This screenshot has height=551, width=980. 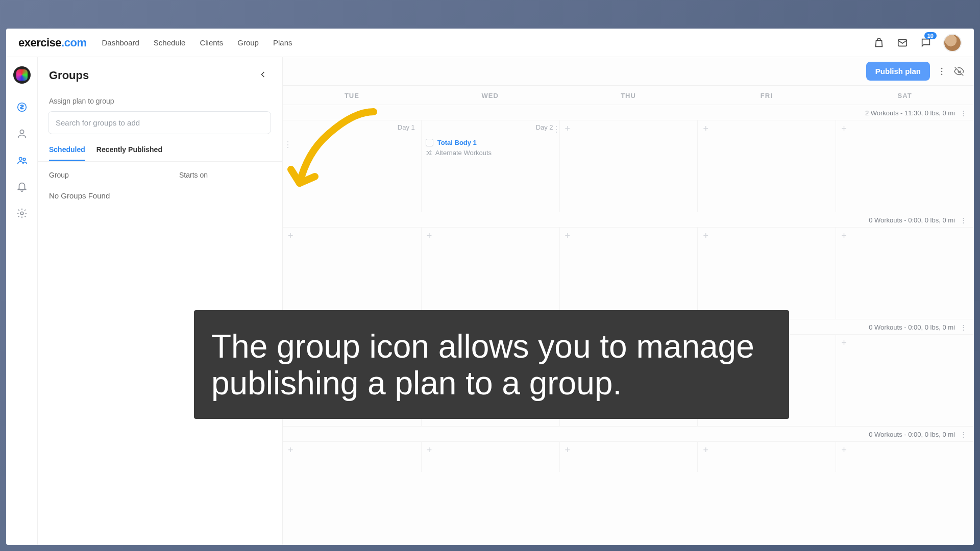 I want to click on workspace-logo, so click(x=22, y=75).